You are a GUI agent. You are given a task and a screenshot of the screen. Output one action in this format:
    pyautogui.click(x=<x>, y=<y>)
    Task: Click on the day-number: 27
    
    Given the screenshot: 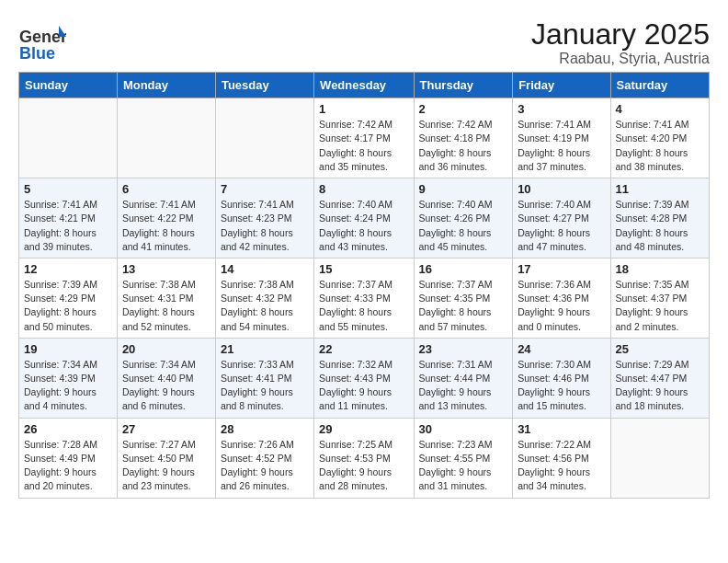 What is the action you would take?
    pyautogui.click(x=166, y=429)
    